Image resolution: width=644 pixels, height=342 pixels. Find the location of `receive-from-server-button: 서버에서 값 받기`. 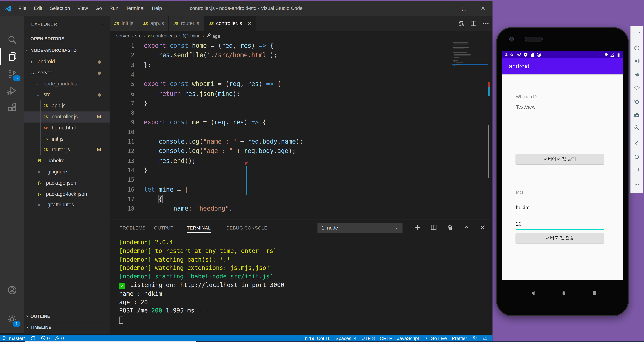

receive-from-server-button: 서버에서 값 받기 is located at coordinates (560, 159).